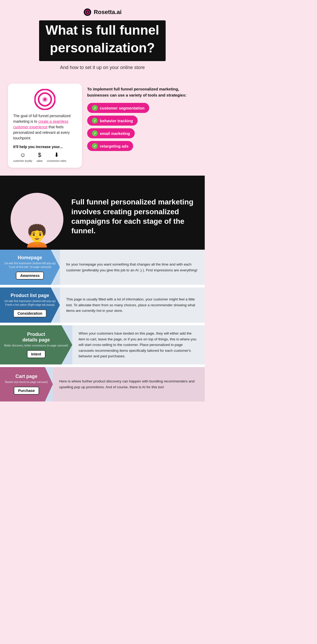  What do you see at coordinates (41, 124) in the screenshot?
I see `highlight-text: create a seamless customer experience` at bounding box center [41, 124].